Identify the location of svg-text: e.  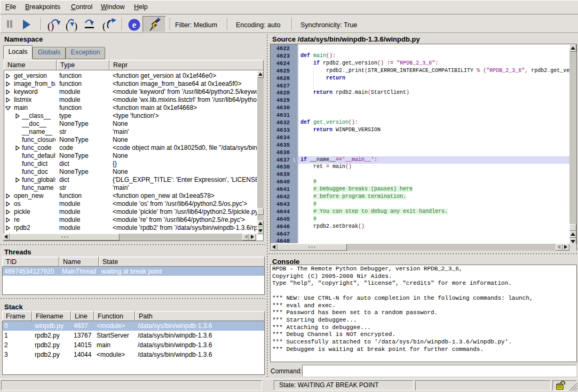
(134, 25).